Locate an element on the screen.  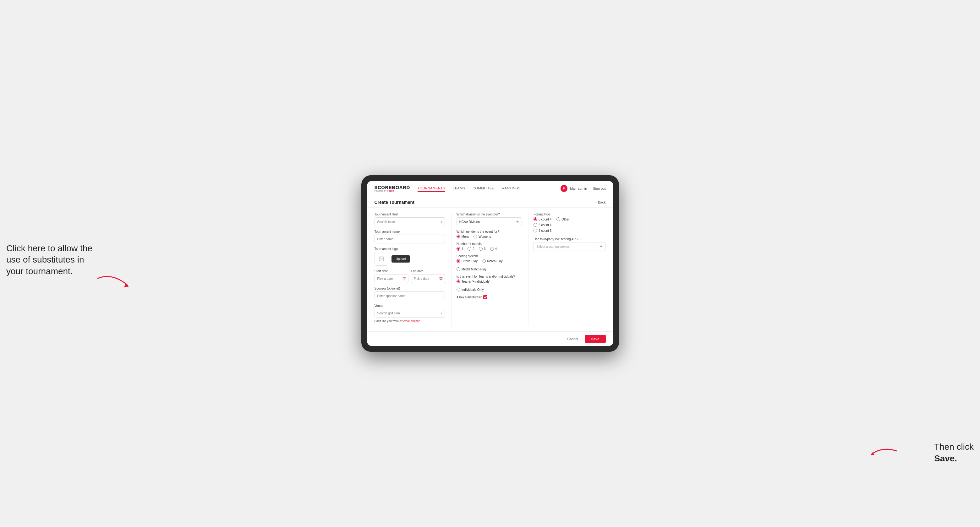
format-6count4: 6 count 4 is located at coordinates (570, 225).